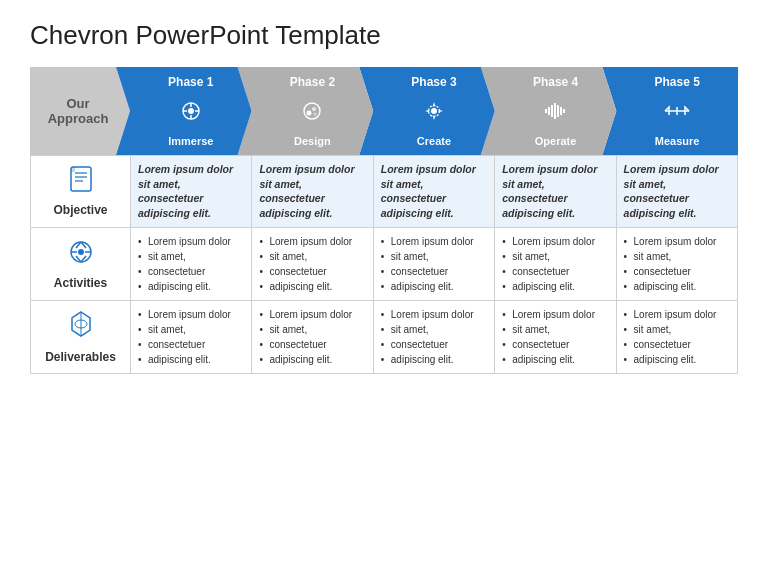 This screenshot has width=768, height=576. Describe the element at coordinates (312, 264) in the screenshot. I see `activities-list-2: Lorem ipsum dolor sit amet, consectetuer…` at that location.